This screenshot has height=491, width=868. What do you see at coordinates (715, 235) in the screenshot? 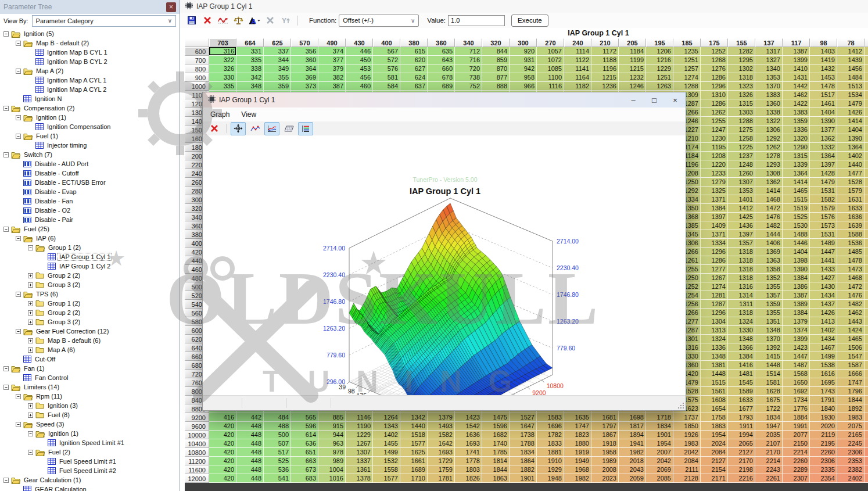
I see `table-cell: 1371` at bounding box center [715, 235].